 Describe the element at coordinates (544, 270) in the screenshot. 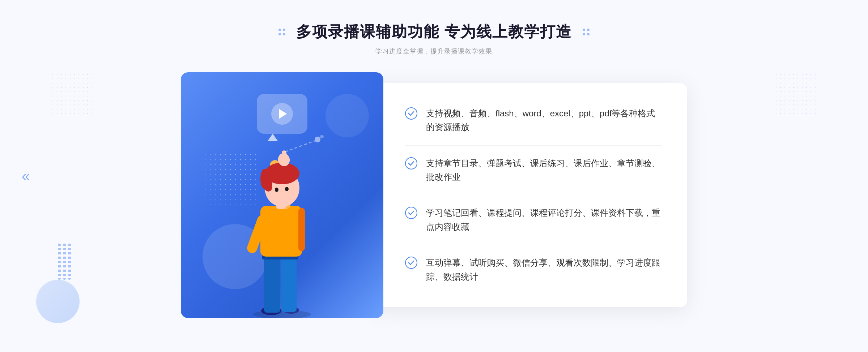

I see `feature-text-4: 互动弹幕、试听购买、微信分享、观看次数限制、学习进度跟踪、数据统计` at that location.